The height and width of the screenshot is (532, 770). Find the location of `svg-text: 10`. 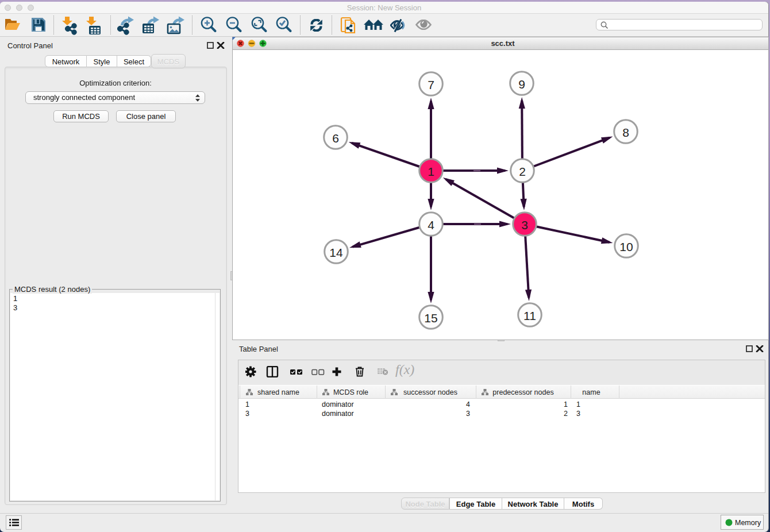

svg-text: 10 is located at coordinates (626, 247).